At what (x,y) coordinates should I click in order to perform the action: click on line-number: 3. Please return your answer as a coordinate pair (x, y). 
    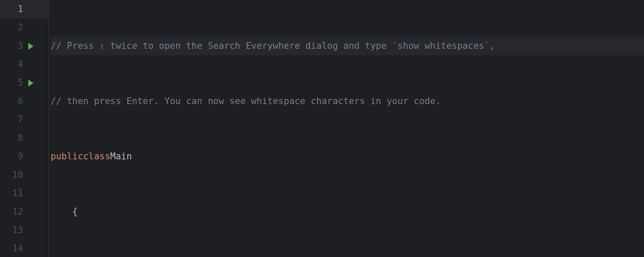
    Looking at the image, I should click on (13, 46).